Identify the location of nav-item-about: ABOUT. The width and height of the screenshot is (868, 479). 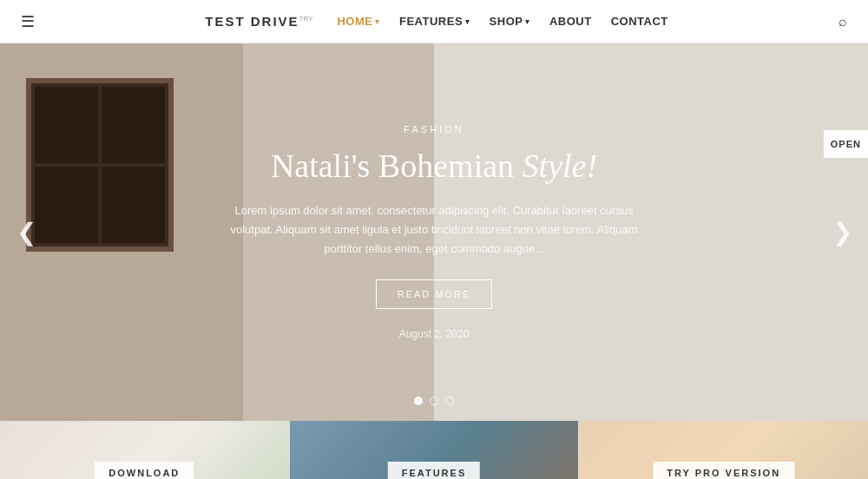
(571, 21).